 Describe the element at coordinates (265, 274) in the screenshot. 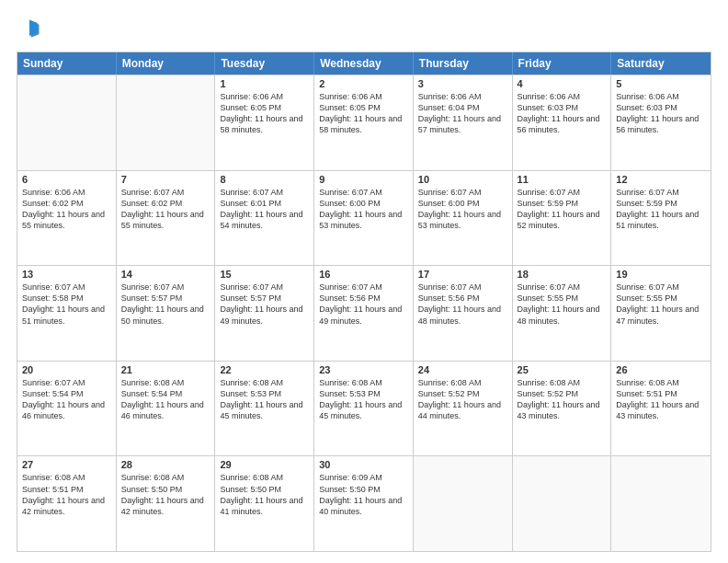

I see `day-number: 15` at that location.